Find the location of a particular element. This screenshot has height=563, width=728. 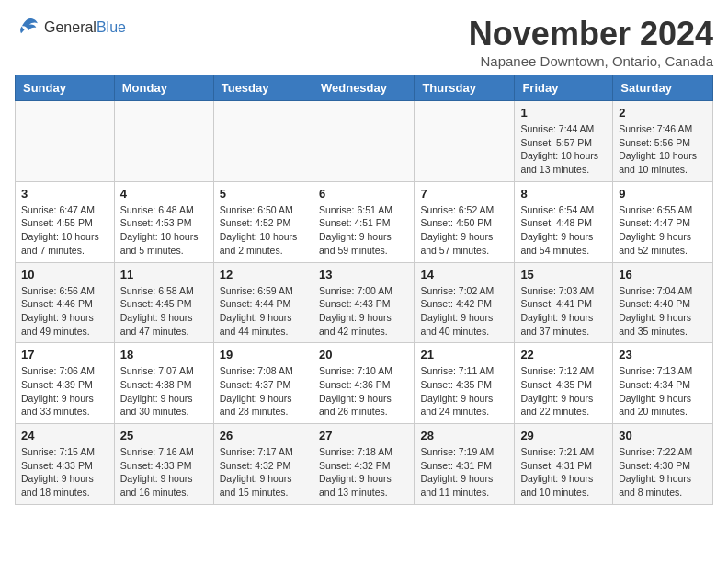

calendar-cell: 15Sunrise: 7:03 AMSunset: 4:41 PMDayligh… is located at coordinates (564, 303).